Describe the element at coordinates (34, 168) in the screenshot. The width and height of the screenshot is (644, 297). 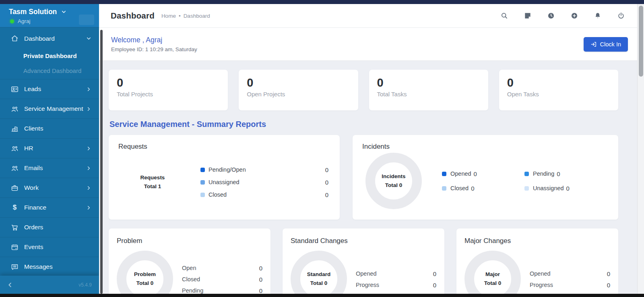
I see `sidebar-item-label: Emails` at that location.